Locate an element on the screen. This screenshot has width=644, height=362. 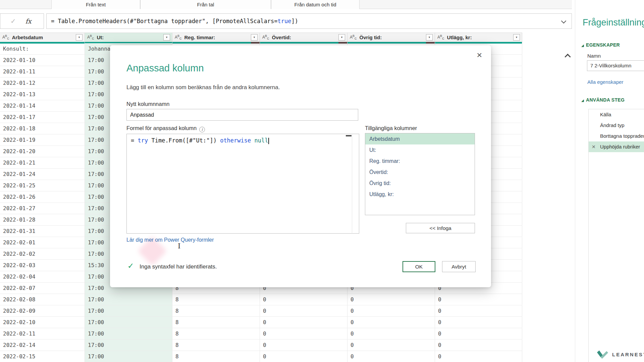
table-cell: 2022-02-07 is located at coordinates (42, 288).